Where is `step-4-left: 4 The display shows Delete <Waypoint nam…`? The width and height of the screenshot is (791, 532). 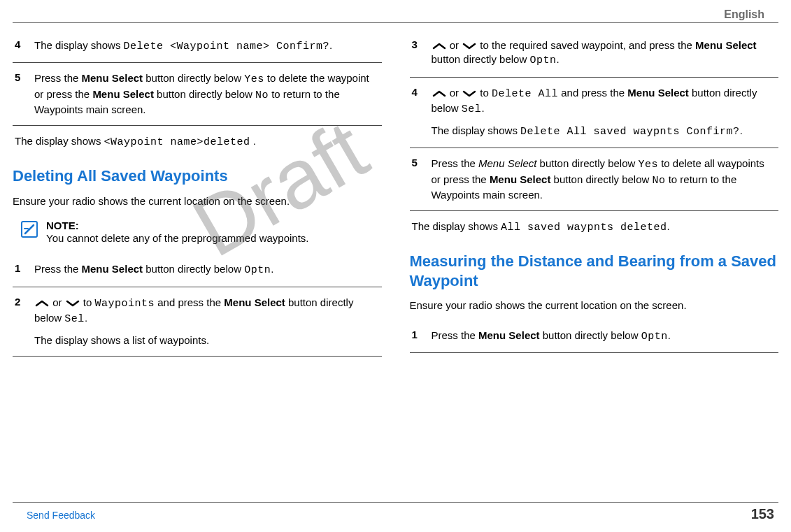
step-4-left: 4 The display shows Delete <Waypoint nam… is located at coordinates (197, 46).